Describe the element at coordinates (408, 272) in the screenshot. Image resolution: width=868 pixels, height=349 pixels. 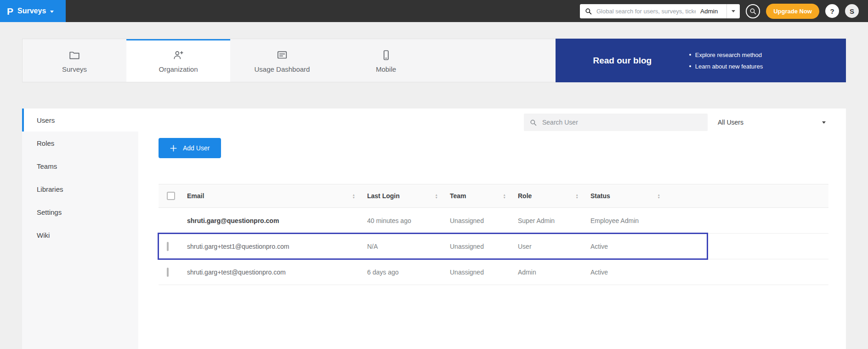
I see `user-last-login: 6 days ago` at that location.